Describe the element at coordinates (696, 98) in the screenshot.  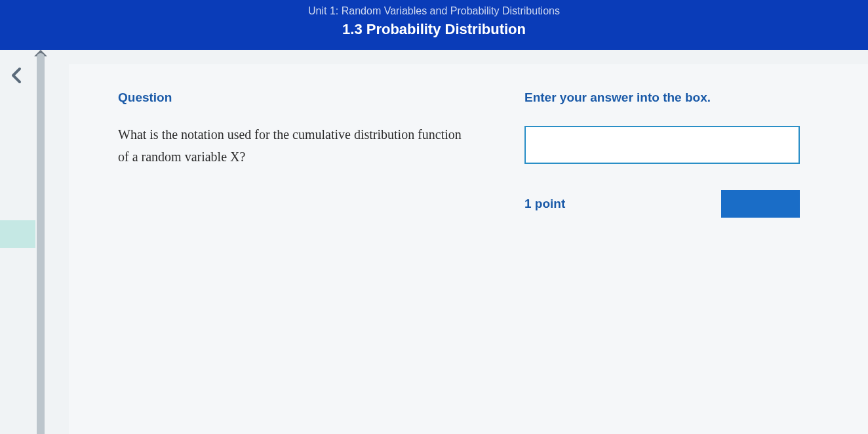
I see `answer-instruction: Enter your answer into the box.` at that location.